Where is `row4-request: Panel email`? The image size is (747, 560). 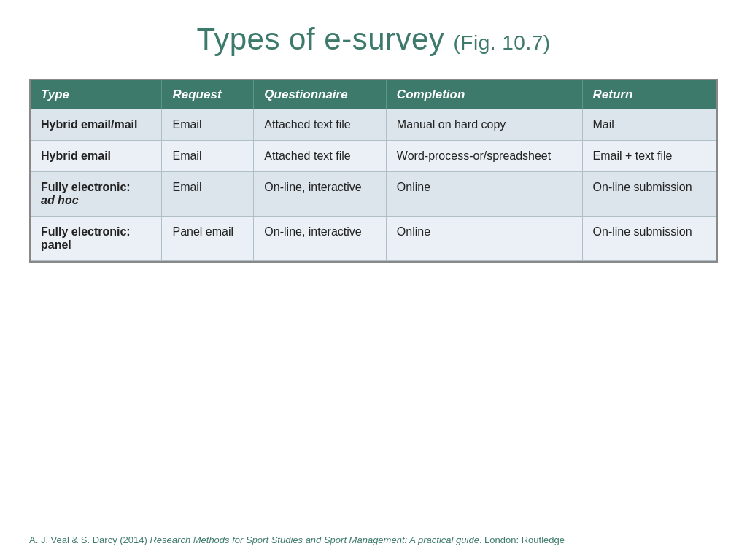
row4-request: Panel email is located at coordinates (208, 239).